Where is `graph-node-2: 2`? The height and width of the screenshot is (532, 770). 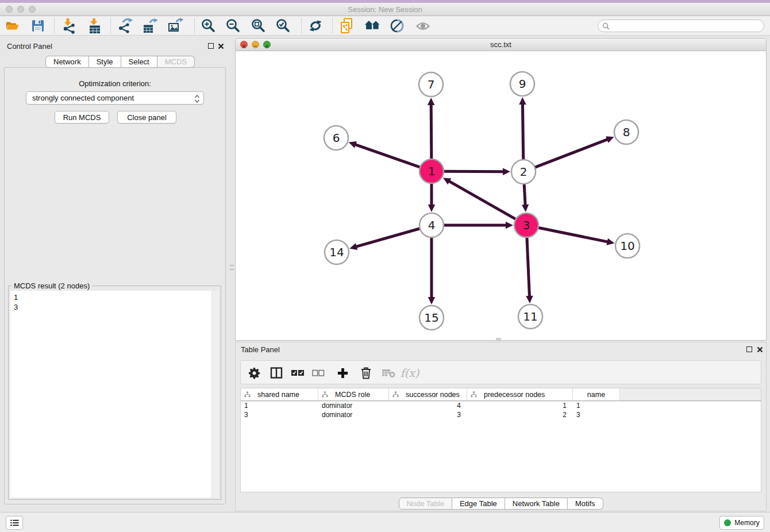 graph-node-2: 2 is located at coordinates (523, 172).